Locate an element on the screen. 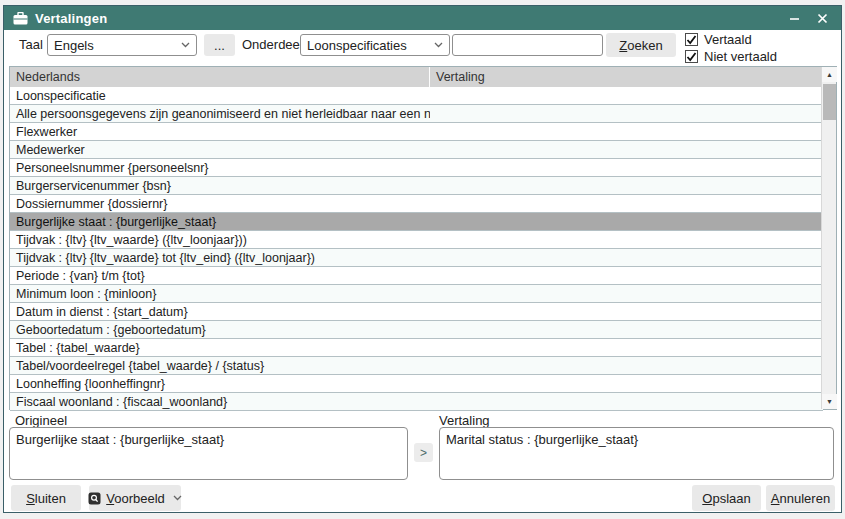  table-row: Tabel : {tabel_waarde} is located at coordinates (416, 348).